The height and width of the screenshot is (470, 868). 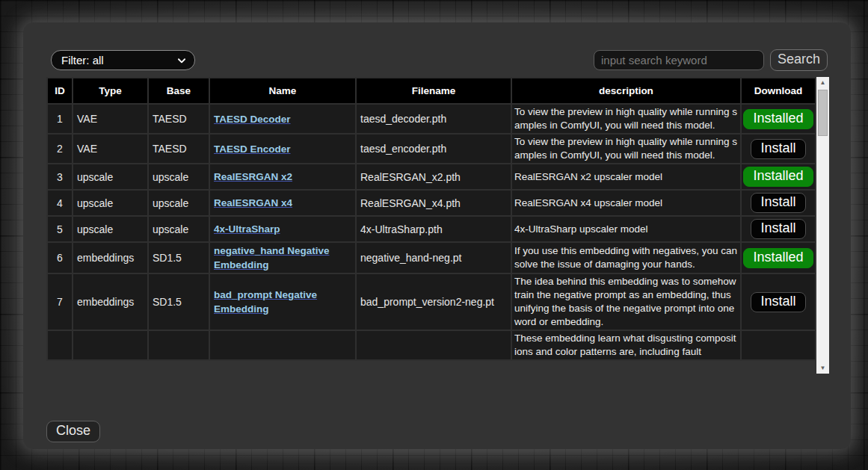 I want to click on table-row: 5upscaleupscale4x-UltraSharp4x-UltraShar…, so click(x=431, y=229).